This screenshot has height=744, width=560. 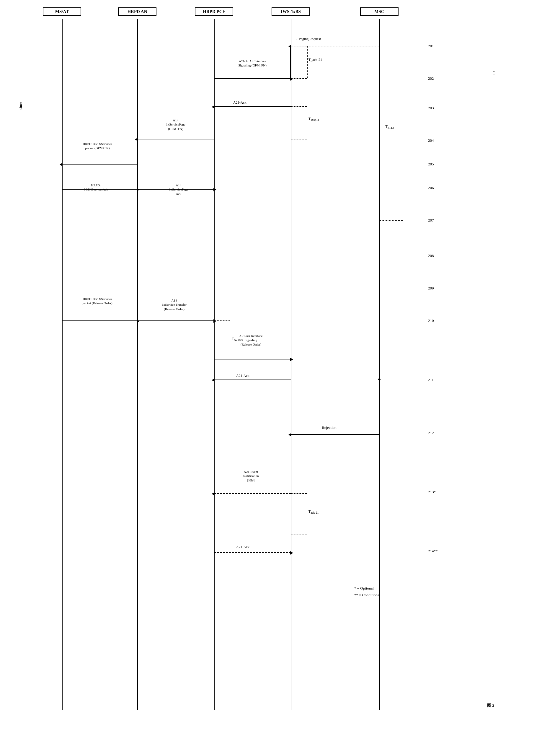 I want to click on vline-hrpd-an, so click(x=137, y=365).